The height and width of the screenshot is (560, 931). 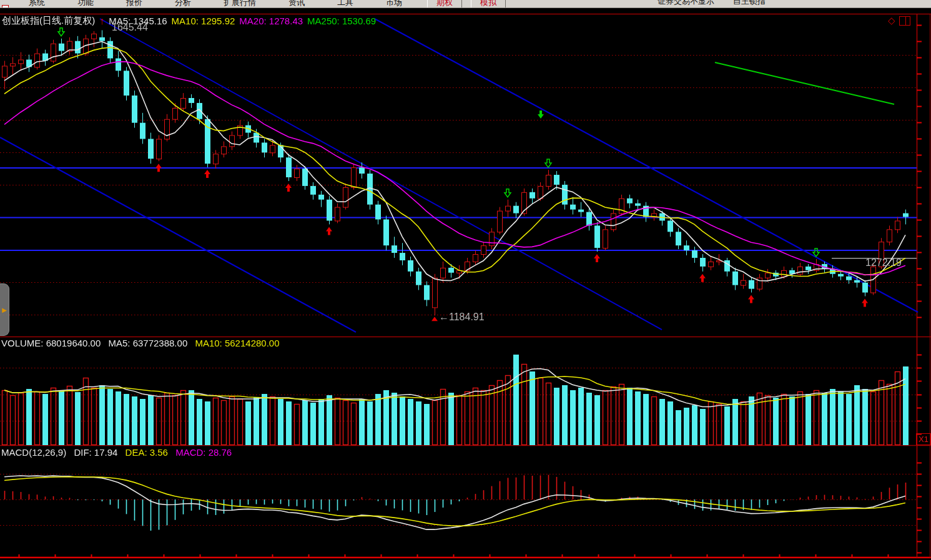 What do you see at coordinates (147, 343) in the screenshot?
I see `volume-ma5-label: MA5: 63772388.00` at bounding box center [147, 343].